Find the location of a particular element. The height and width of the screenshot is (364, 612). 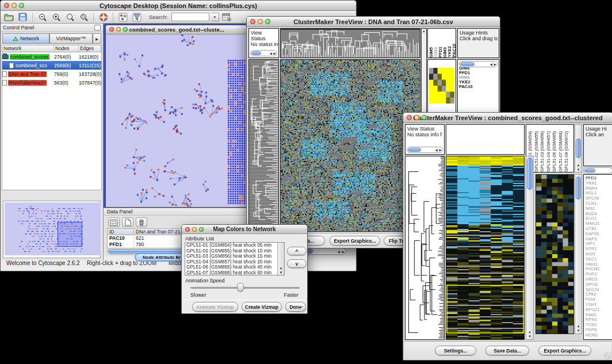

animate-vizmap-button: Animate Vizmap is located at coordinates (215, 307).